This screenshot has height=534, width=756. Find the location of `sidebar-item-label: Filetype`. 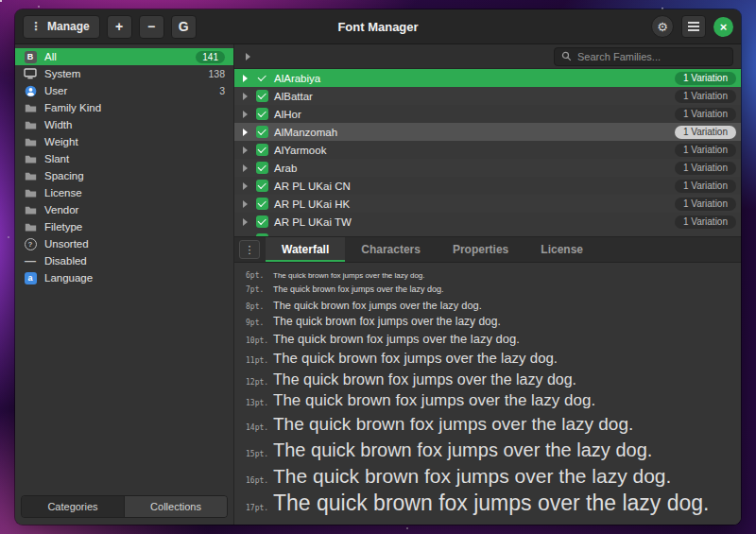

sidebar-item-label: Filetype is located at coordinates (63, 227).